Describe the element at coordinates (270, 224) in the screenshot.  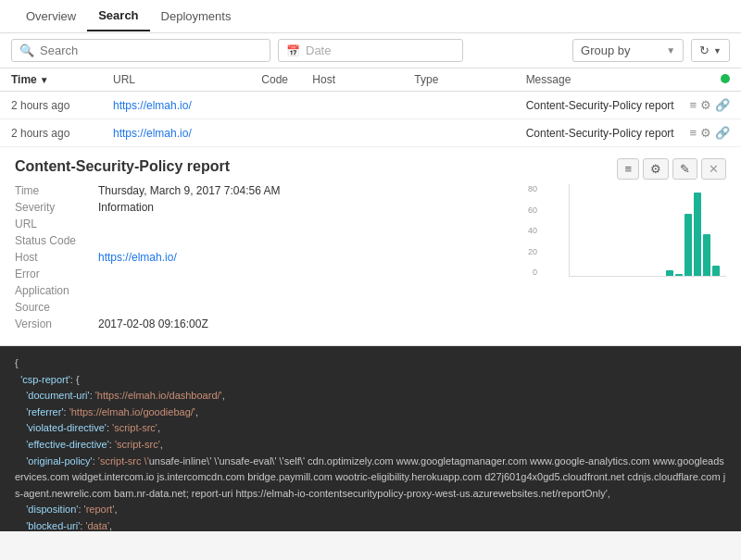
I see `field-url: URL` at that location.